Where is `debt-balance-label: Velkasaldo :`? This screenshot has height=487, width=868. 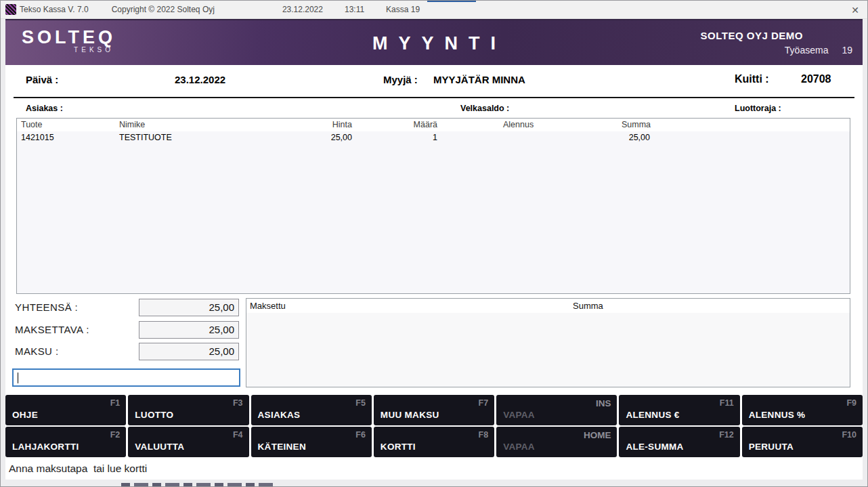 debt-balance-label: Velkasaldo : is located at coordinates (485, 108).